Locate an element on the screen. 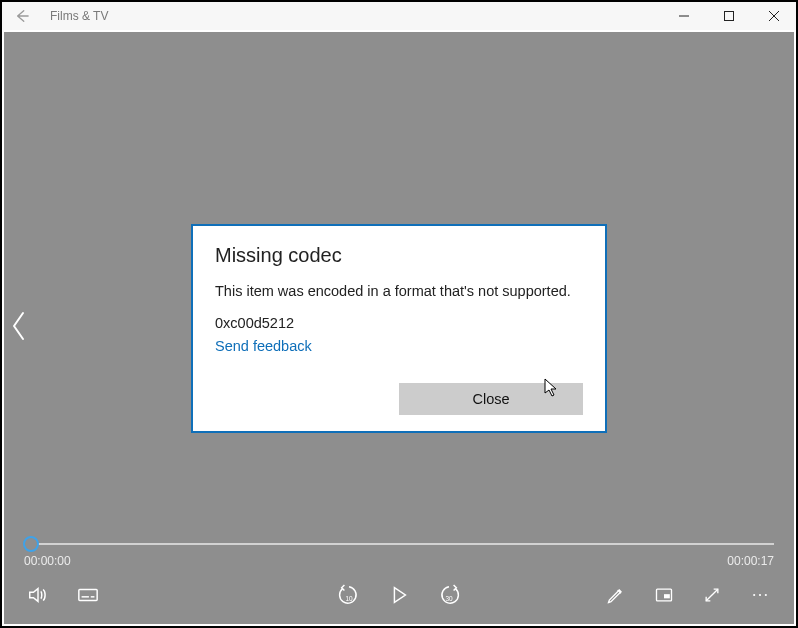 This screenshot has height=628, width=798. back-button is located at coordinates (22, 16).